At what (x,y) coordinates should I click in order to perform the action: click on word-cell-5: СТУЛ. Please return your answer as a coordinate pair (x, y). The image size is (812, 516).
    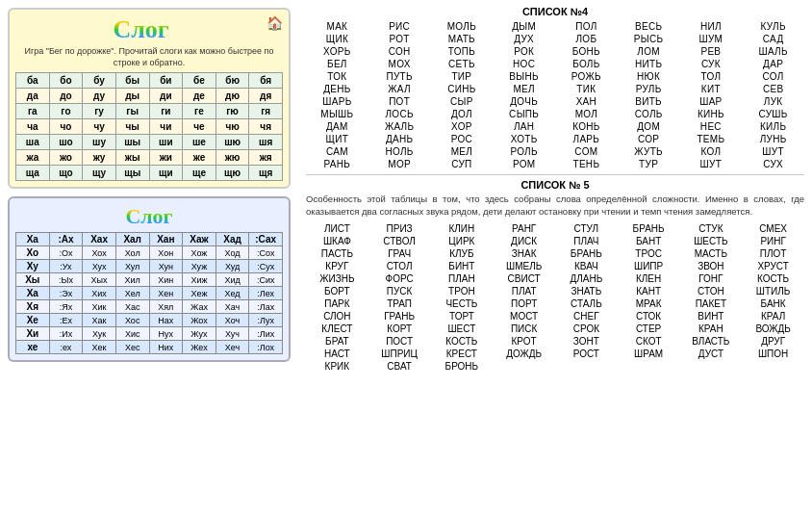
    Looking at the image, I should click on (587, 229).